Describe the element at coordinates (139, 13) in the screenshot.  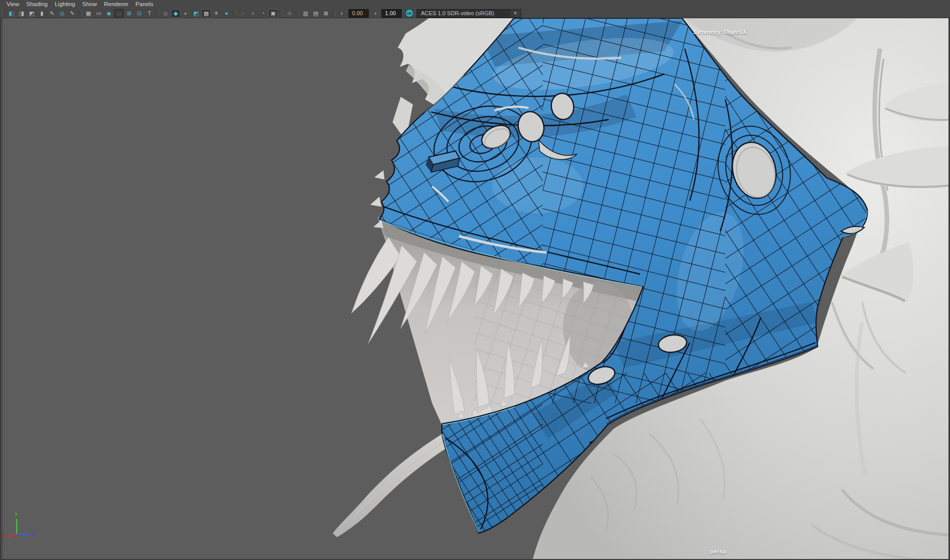
I see `image-plane-icon: ⊡` at that location.